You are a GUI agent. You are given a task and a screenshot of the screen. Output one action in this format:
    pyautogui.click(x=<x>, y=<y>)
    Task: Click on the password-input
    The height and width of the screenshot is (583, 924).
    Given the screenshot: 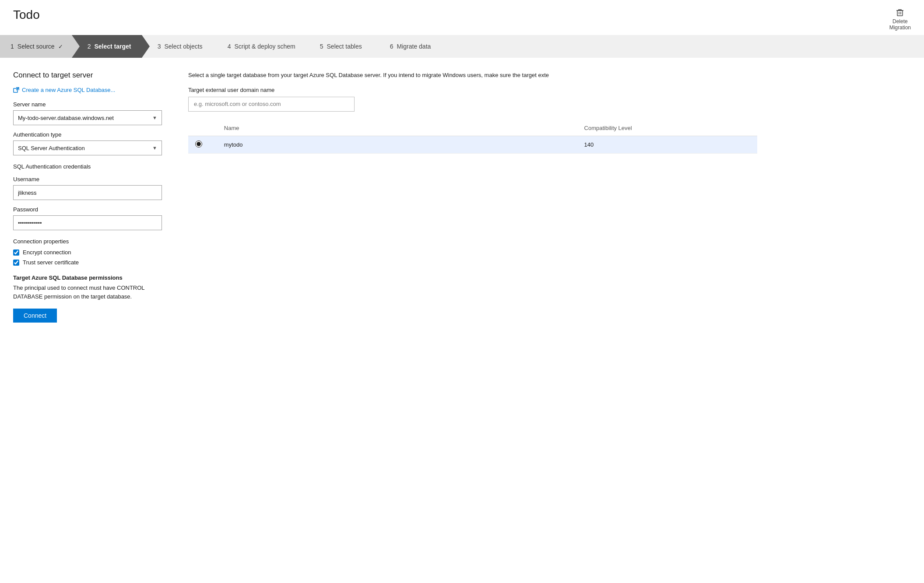 What is the action you would take?
    pyautogui.click(x=88, y=223)
    